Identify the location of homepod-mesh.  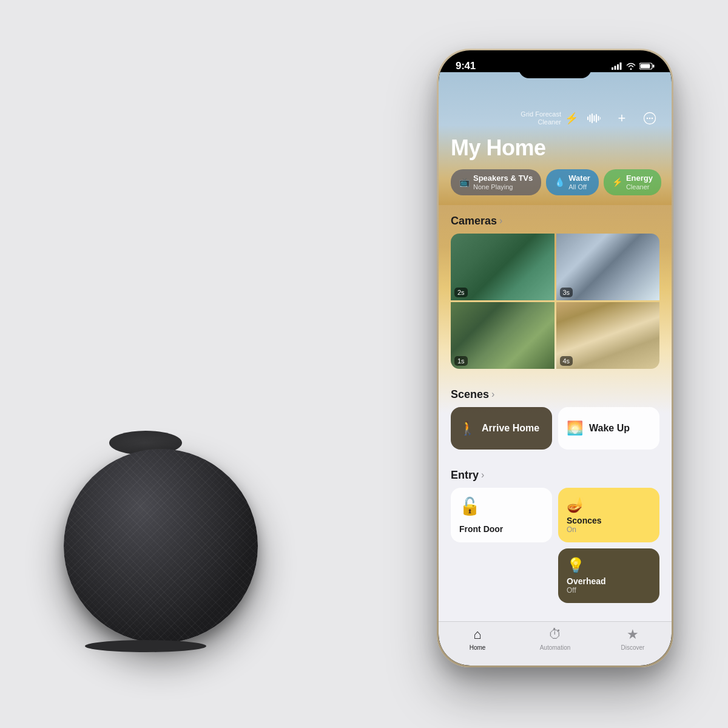
(161, 546).